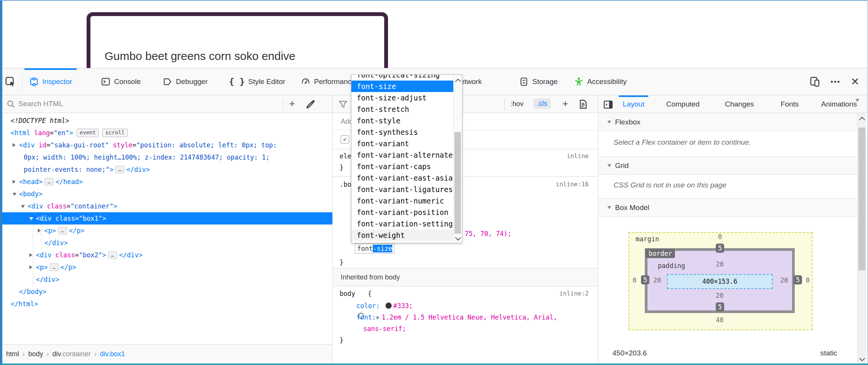 The image size is (868, 365). I want to click on expand-value-icon, so click(378, 318).